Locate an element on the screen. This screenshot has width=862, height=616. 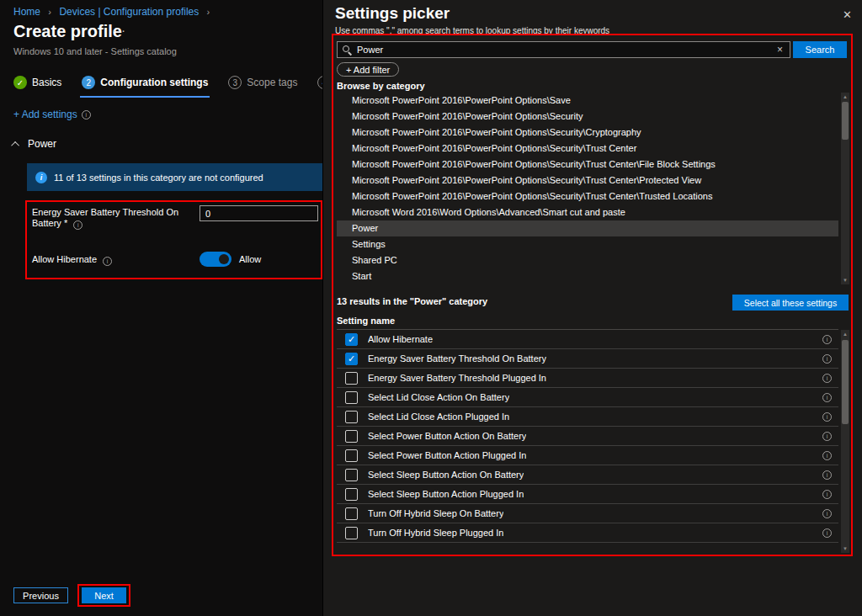
category-item: Microsoft Word 2016\Word Options\Advance… is located at coordinates (588, 212).